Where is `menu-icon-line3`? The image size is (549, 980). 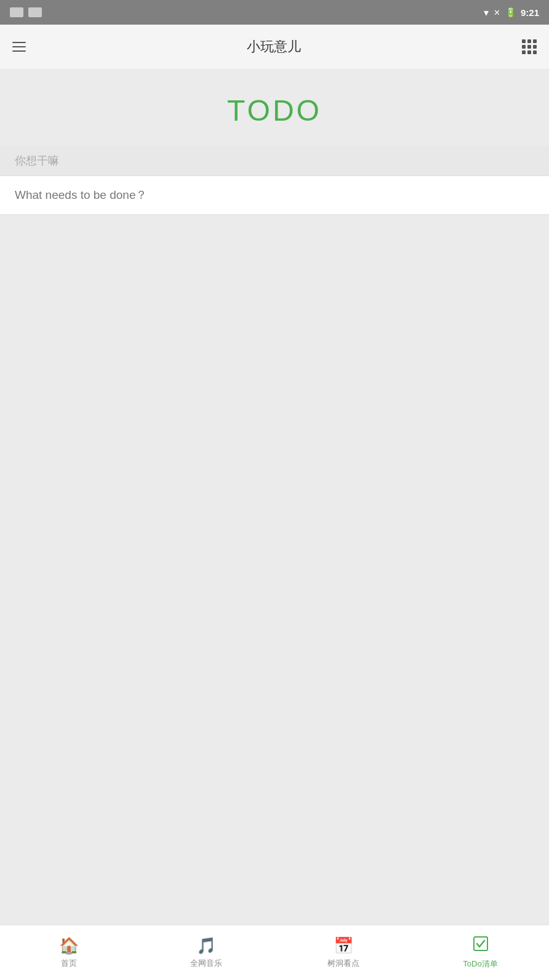 menu-icon-line3 is located at coordinates (19, 51).